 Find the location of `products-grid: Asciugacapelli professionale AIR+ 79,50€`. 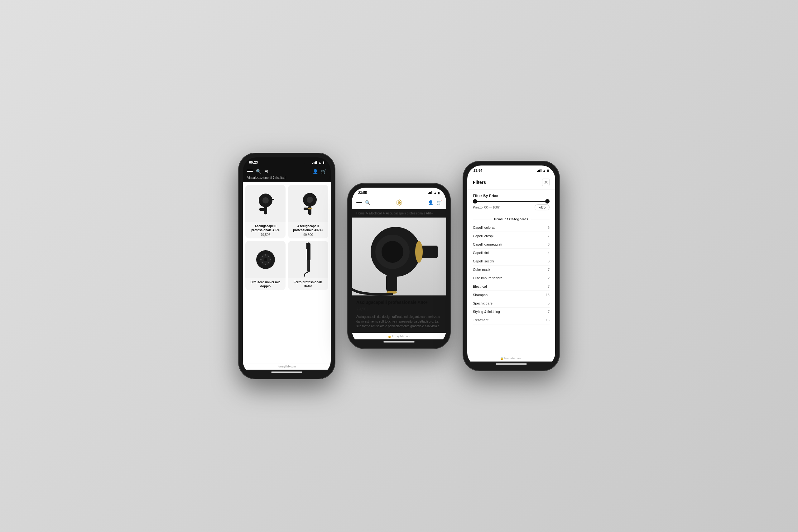

products-grid: Asciugacapelli professionale AIR+ 79,50€ is located at coordinates (287, 238).